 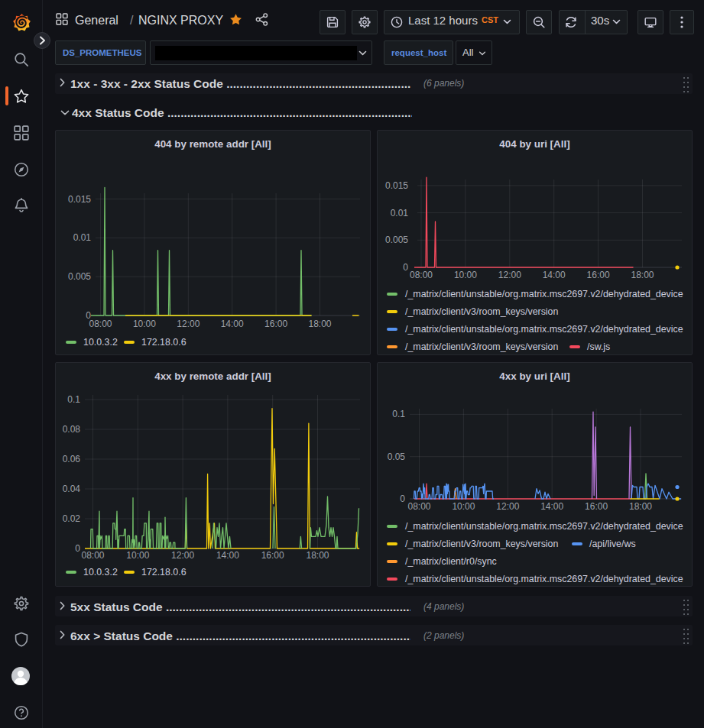 I want to click on svg-text: 0.05, so click(x=397, y=457).